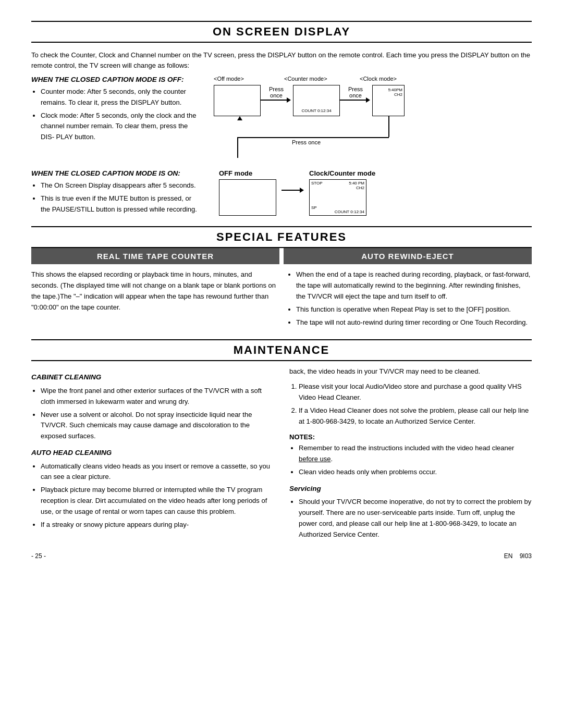  What do you see at coordinates (155, 256) in the screenshot?
I see `real-time-header: REAL TIME TAPE COUNTER` at bounding box center [155, 256].